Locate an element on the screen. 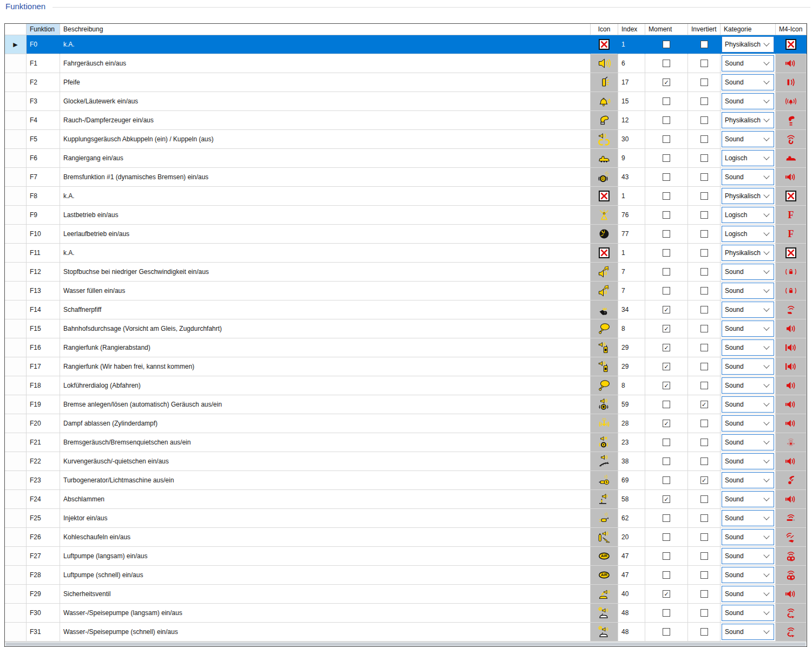 Image resolution: width=812 pixels, height=647 pixels. column-header-funktion: Funktion is located at coordinates (43, 29).